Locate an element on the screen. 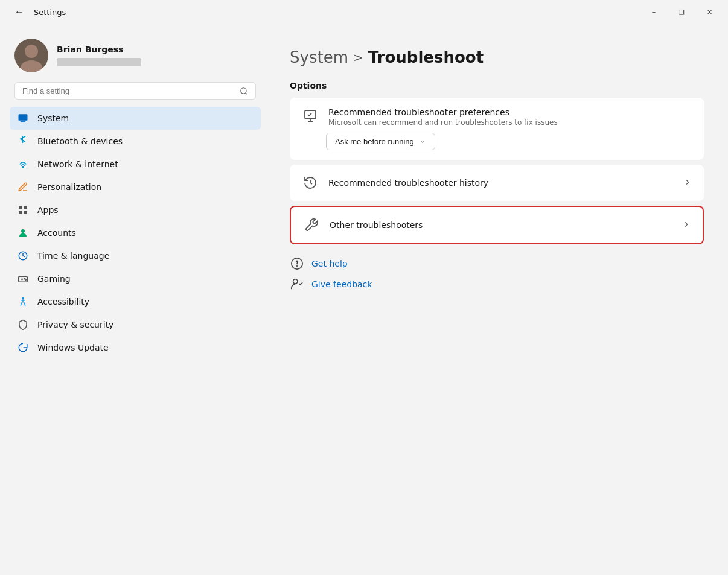  get-help-icon is located at coordinates (297, 264).